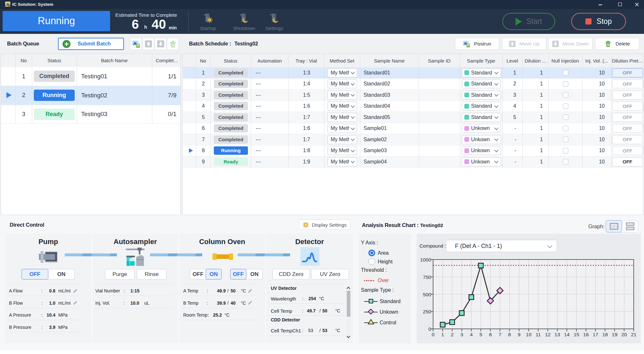 The height and width of the screenshot is (354, 644). Describe the element at coordinates (605, 335) in the screenshot. I see `svg-text: 18` at that location.